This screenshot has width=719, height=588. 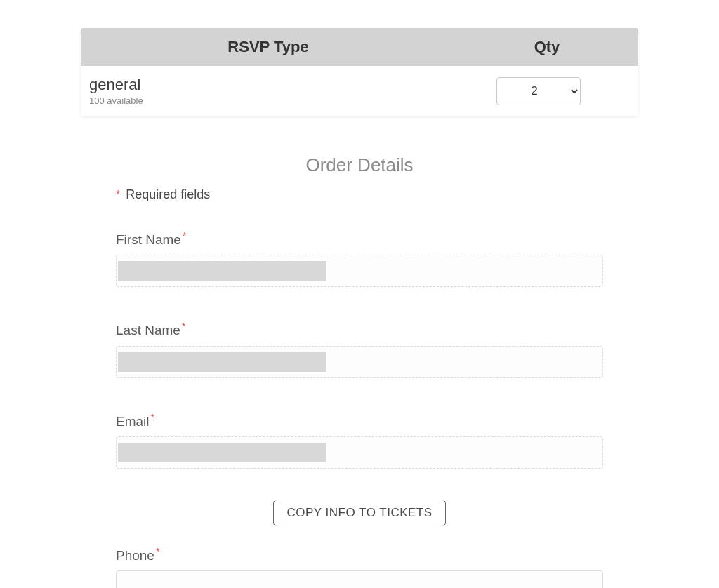 I want to click on email-input, so click(x=360, y=453).